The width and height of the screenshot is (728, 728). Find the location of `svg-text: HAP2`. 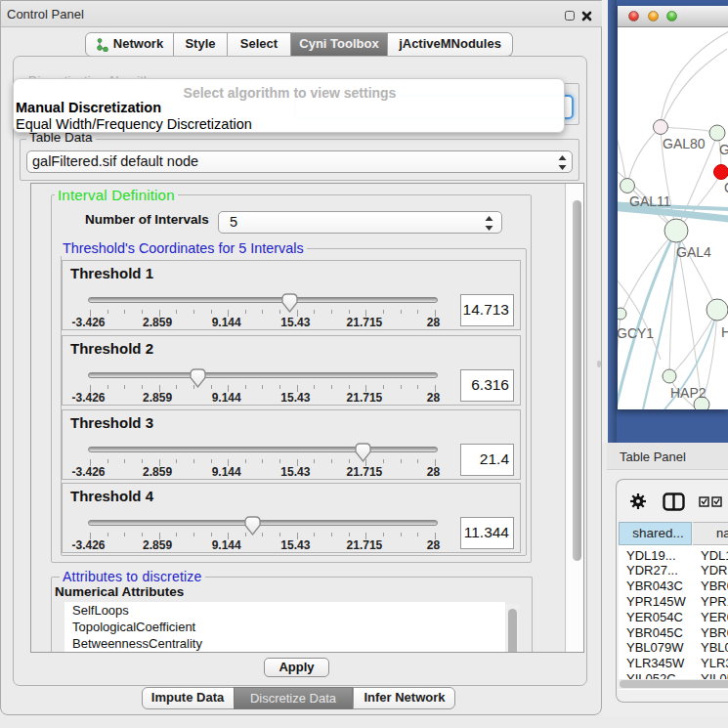

svg-text: HAP2 is located at coordinates (688, 393).